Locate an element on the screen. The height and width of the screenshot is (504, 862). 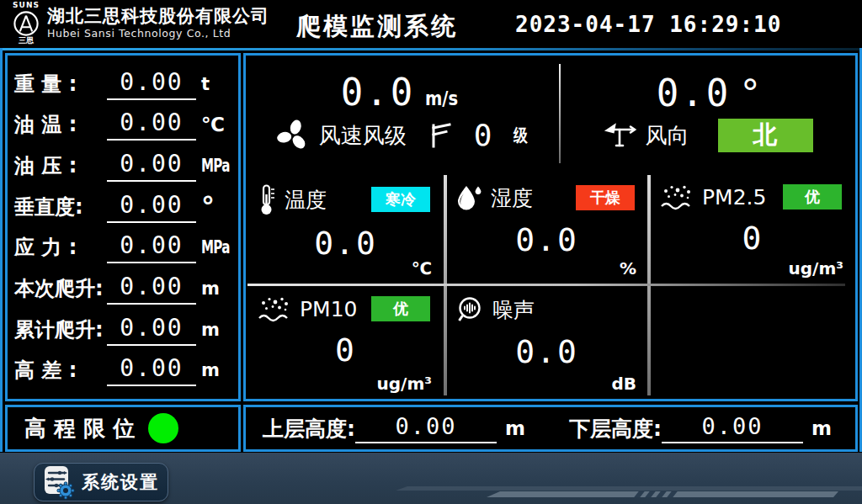
toolbar: 系统设置 is located at coordinates (431, 478).